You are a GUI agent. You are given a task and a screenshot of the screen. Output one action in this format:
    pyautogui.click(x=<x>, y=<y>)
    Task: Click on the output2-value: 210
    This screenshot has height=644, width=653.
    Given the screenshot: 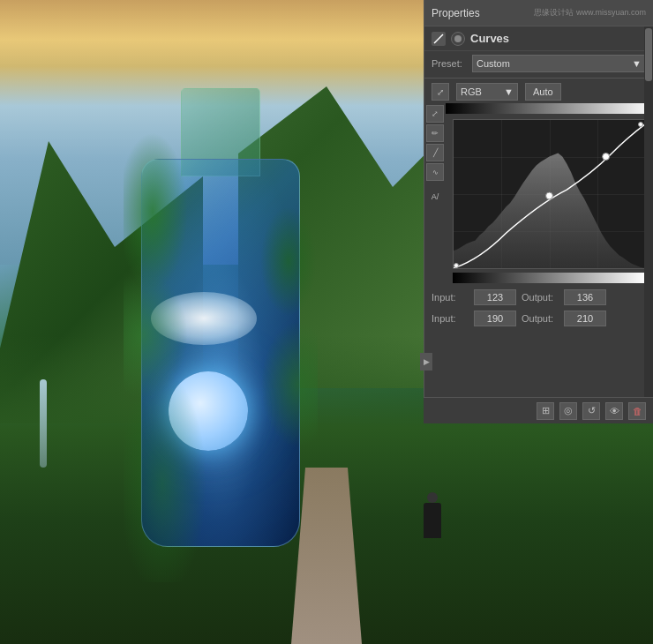 What is the action you would take?
    pyautogui.click(x=585, y=318)
    